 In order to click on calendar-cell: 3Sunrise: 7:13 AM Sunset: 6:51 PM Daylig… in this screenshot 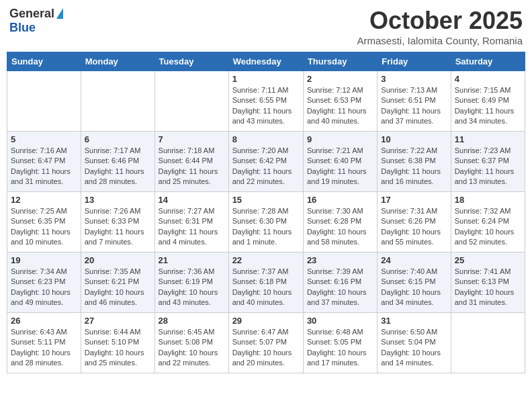, I will do `click(414, 101)`.